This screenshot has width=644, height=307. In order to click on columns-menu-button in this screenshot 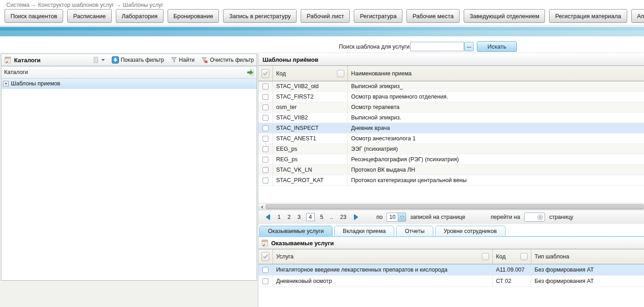, I will do `click(99, 60)`.